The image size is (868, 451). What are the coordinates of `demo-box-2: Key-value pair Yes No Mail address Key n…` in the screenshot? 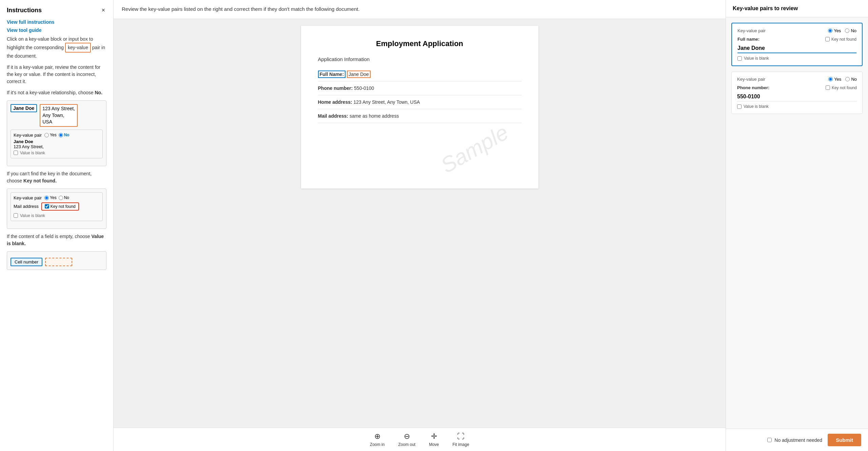 It's located at (57, 209).